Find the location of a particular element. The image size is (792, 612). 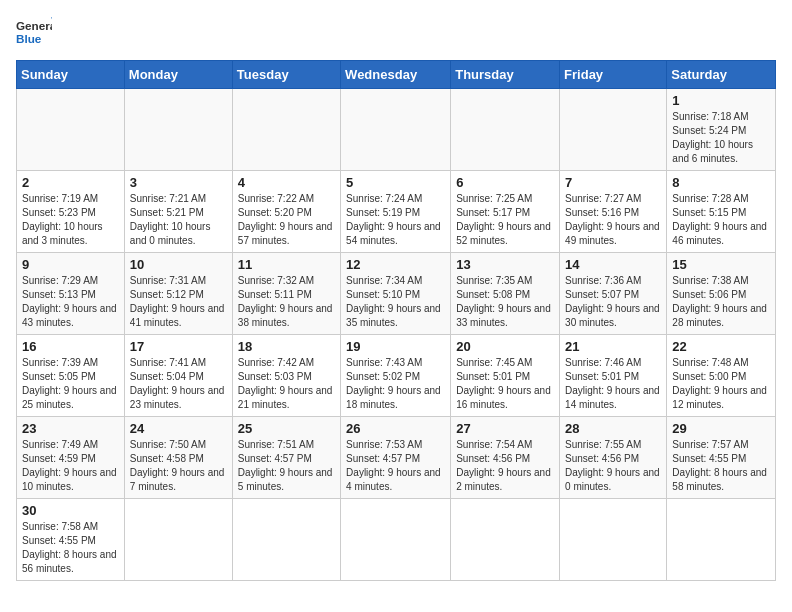

day-info: Sunrise: 7:55 AM Sunset: 4:56 PM Dayligh… is located at coordinates (613, 466).